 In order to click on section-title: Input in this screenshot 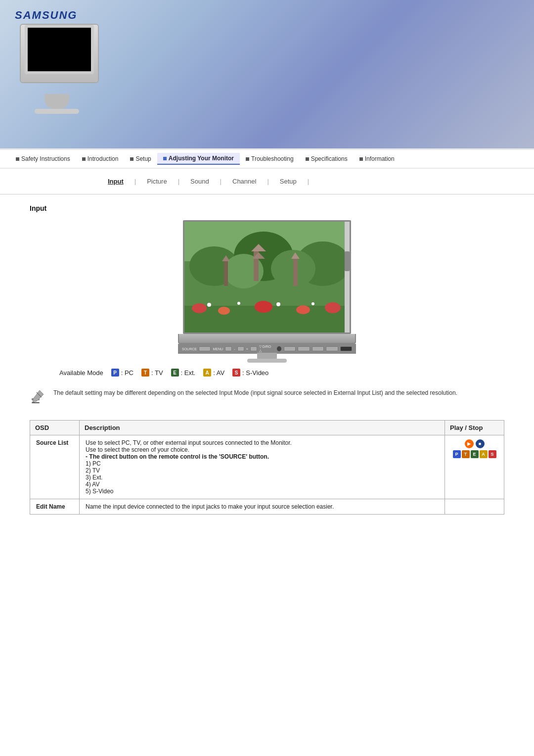, I will do `click(267, 208)`.